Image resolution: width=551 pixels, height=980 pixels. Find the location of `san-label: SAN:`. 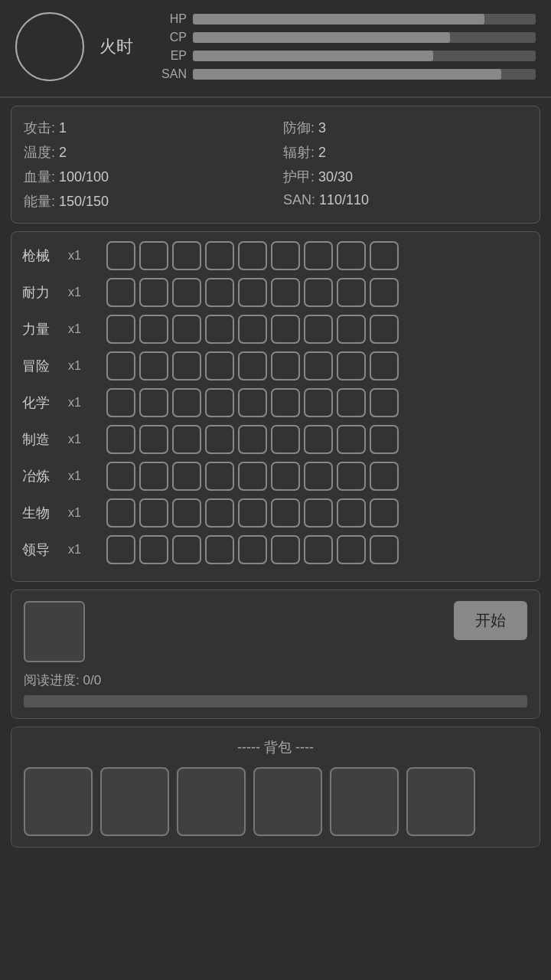

san-label: SAN: is located at coordinates (299, 200).